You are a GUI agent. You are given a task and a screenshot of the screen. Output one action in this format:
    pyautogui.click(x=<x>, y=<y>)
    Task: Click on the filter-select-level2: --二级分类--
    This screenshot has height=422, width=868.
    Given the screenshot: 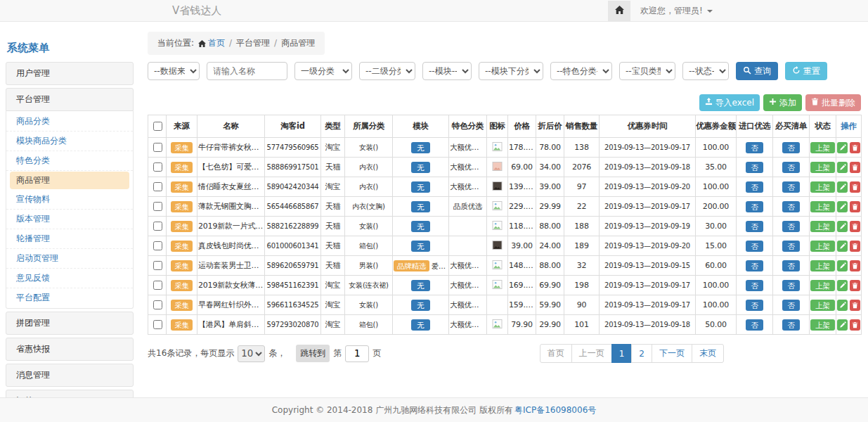 What is the action you would take?
    pyautogui.click(x=387, y=71)
    